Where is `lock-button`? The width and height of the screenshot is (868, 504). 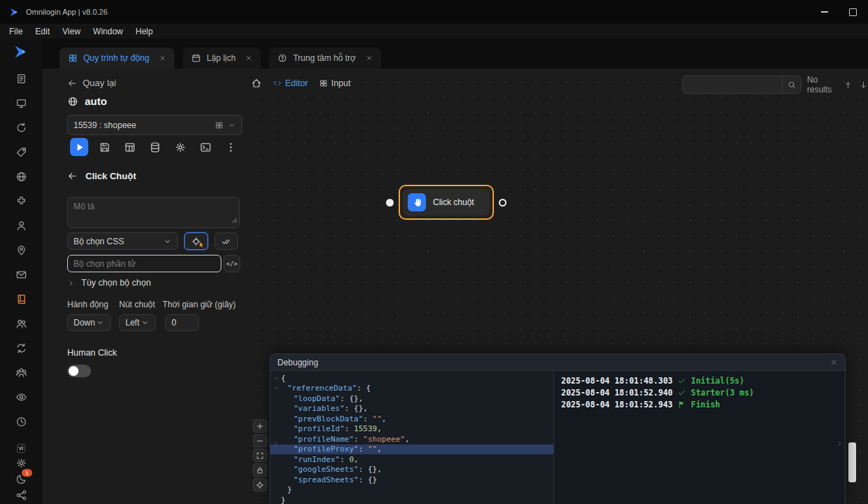 lock-button is located at coordinates (260, 470).